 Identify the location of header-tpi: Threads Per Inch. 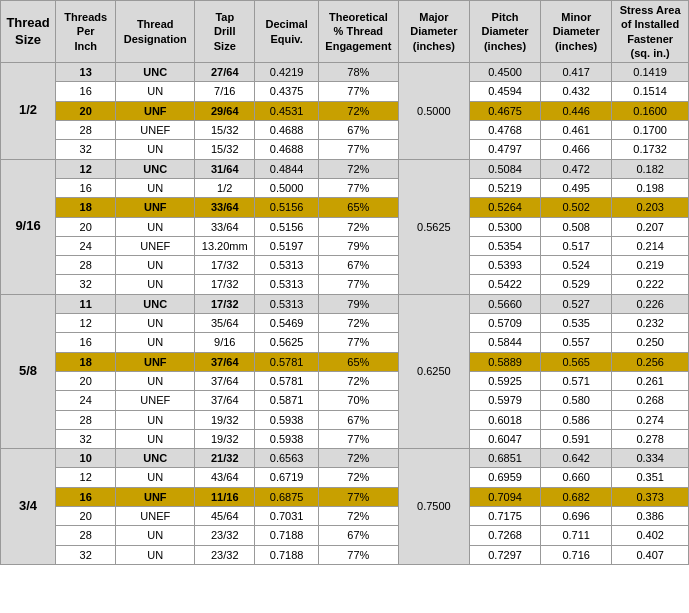
(86, 32).